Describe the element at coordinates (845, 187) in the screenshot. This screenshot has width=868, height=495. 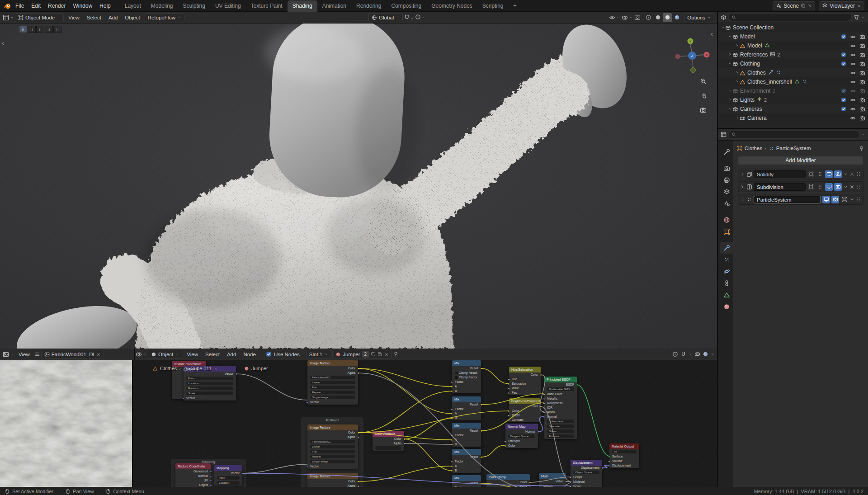
I see `modifier-extras-icon` at that location.